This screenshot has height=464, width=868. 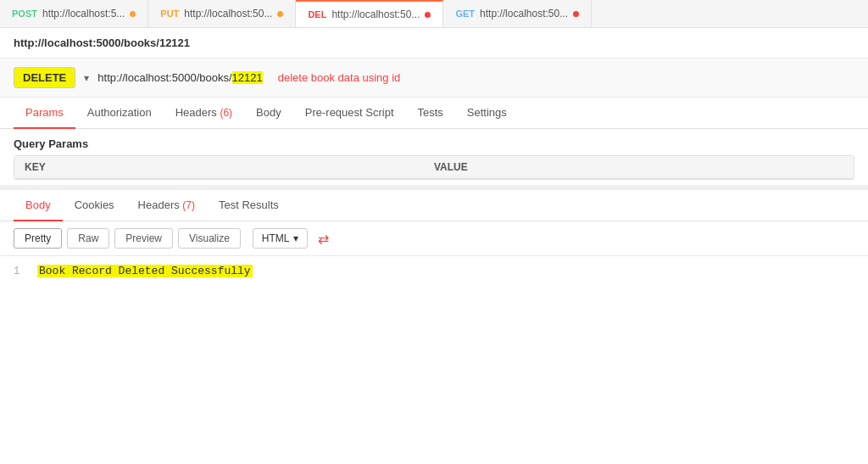 I want to click on request-tab-pre-request-script: Pre-request Script, so click(x=349, y=114).